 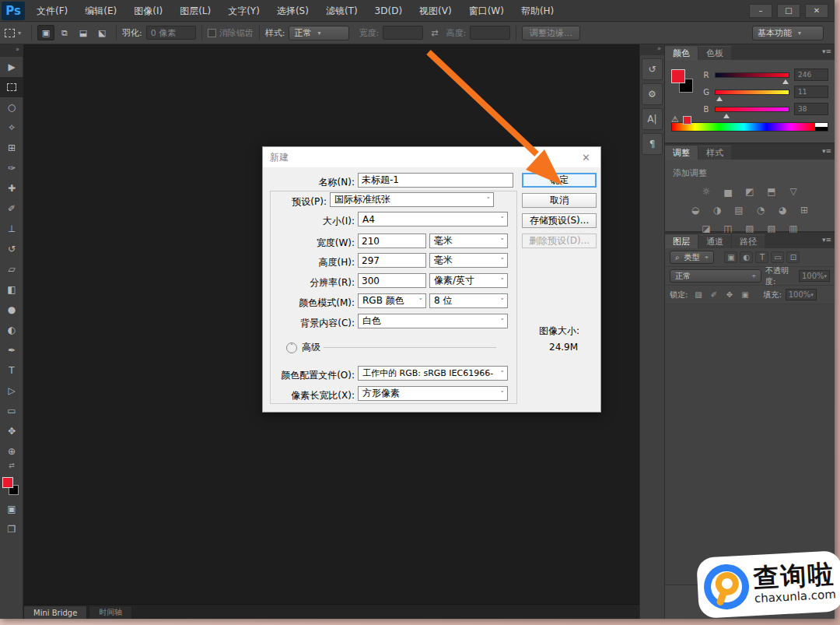 I want to click on size-select: A4˅, so click(x=432, y=219).